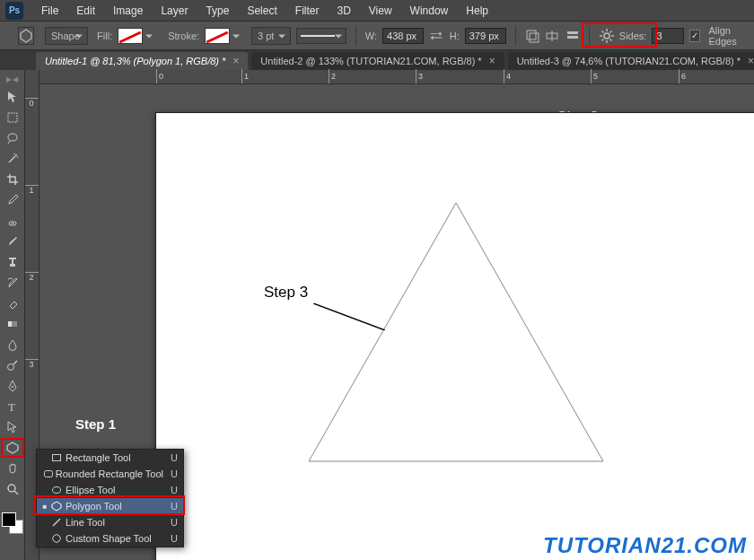 Image resolution: width=754 pixels, height=560 pixels. Describe the element at coordinates (607, 36) in the screenshot. I see `gear-icon` at that location.